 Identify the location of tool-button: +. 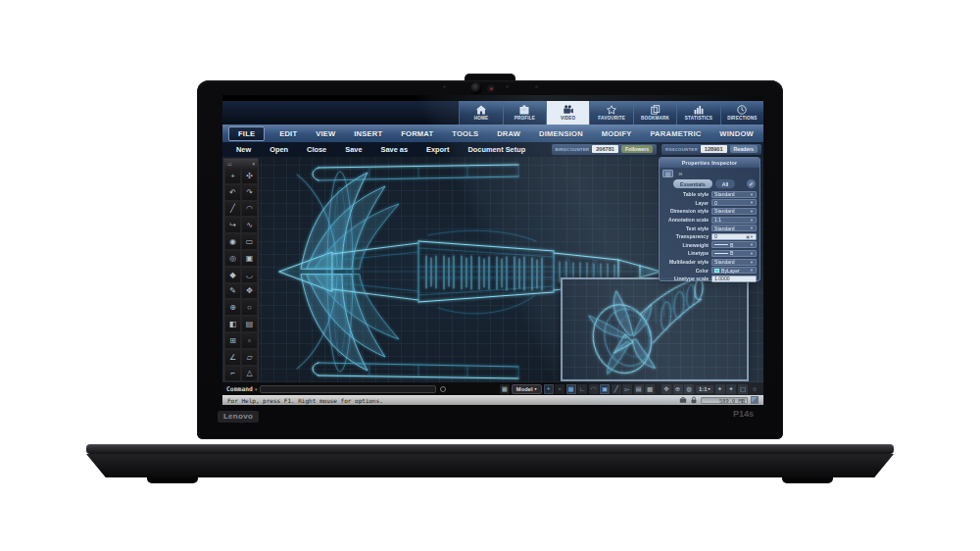
(233, 176).